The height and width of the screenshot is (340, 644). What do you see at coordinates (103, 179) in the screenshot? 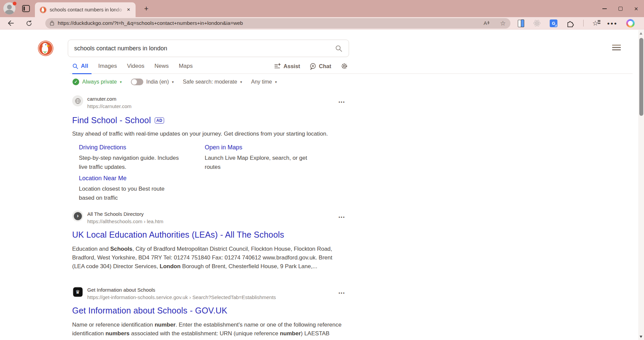
I see `sitelink-title: Location Near Me` at bounding box center [103, 179].